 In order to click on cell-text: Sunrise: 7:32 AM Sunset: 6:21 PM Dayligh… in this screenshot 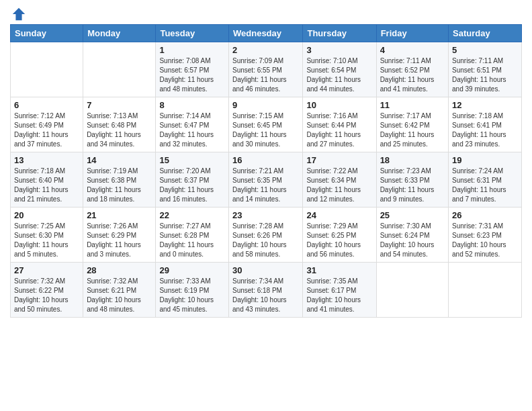, I will do `click(120, 295)`.